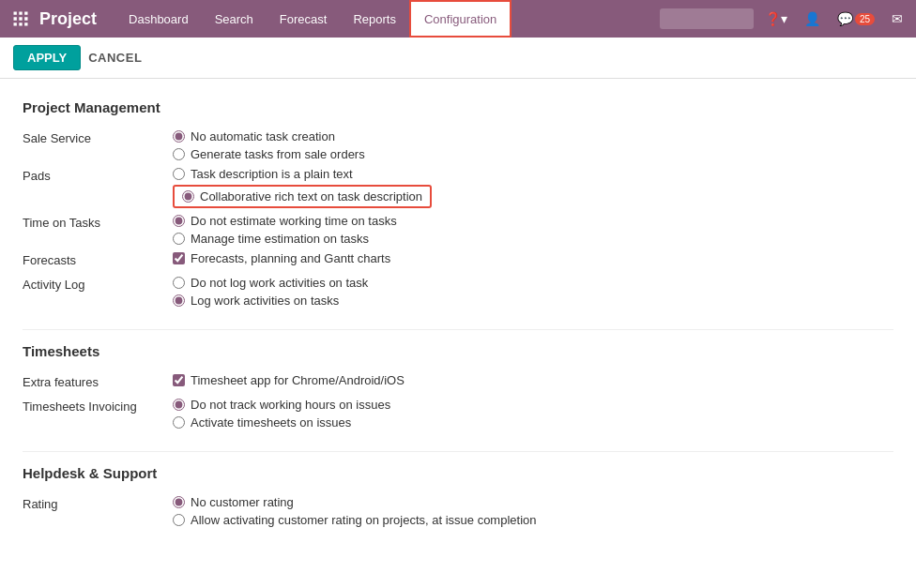 The width and height of the screenshot is (916, 588). Describe the element at coordinates (285, 221) in the screenshot. I see `option-0-2-0: Do not estimate working time on tasks` at that location.